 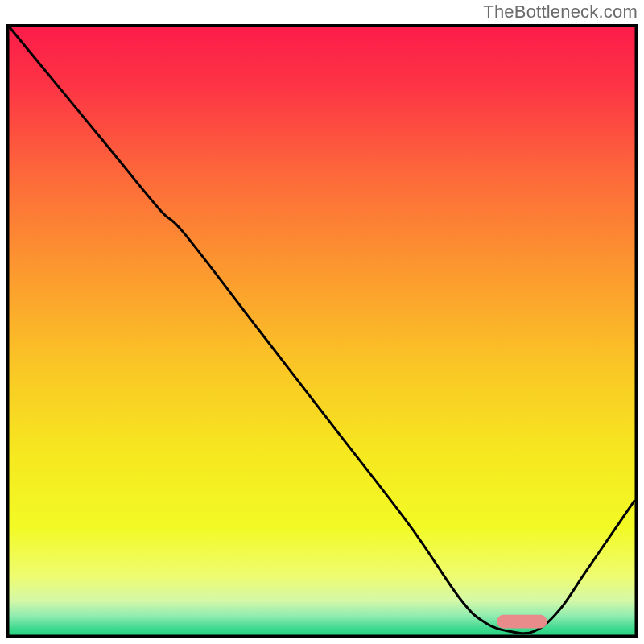 What do you see at coordinates (522, 621) in the screenshot?
I see `optimal-marker` at bounding box center [522, 621].